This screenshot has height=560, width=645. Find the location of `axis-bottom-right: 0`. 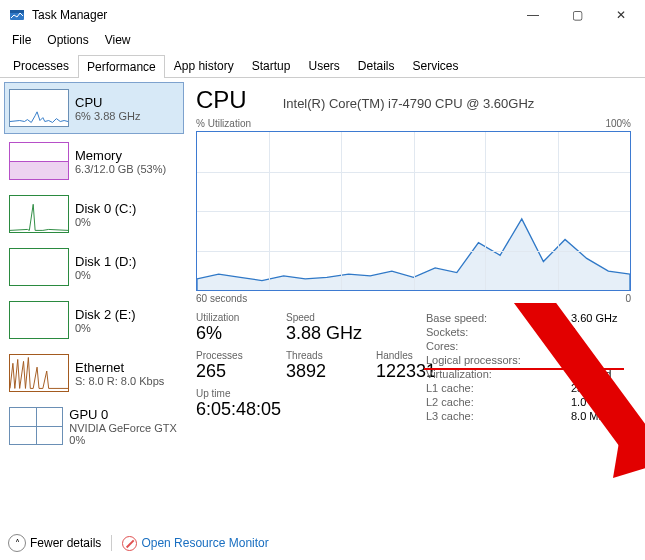

axis-bottom-right: 0 is located at coordinates (628, 298).